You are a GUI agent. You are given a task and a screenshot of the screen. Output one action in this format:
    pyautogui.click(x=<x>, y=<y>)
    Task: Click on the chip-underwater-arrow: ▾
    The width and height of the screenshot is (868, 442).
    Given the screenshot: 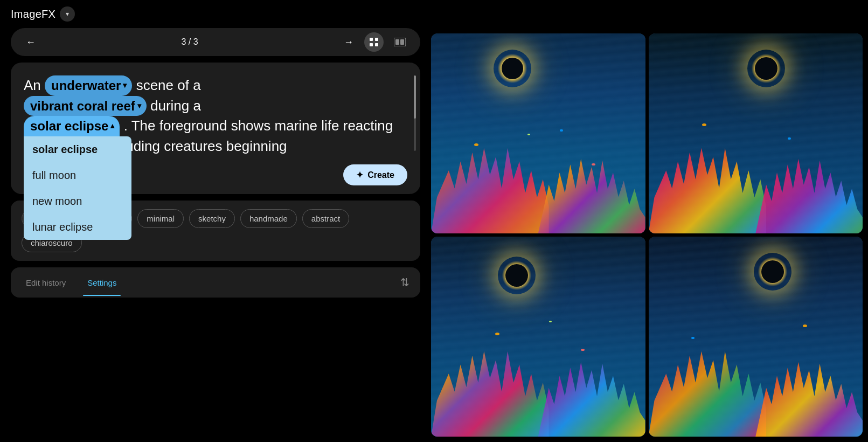 What is the action you would take?
    pyautogui.click(x=125, y=86)
    